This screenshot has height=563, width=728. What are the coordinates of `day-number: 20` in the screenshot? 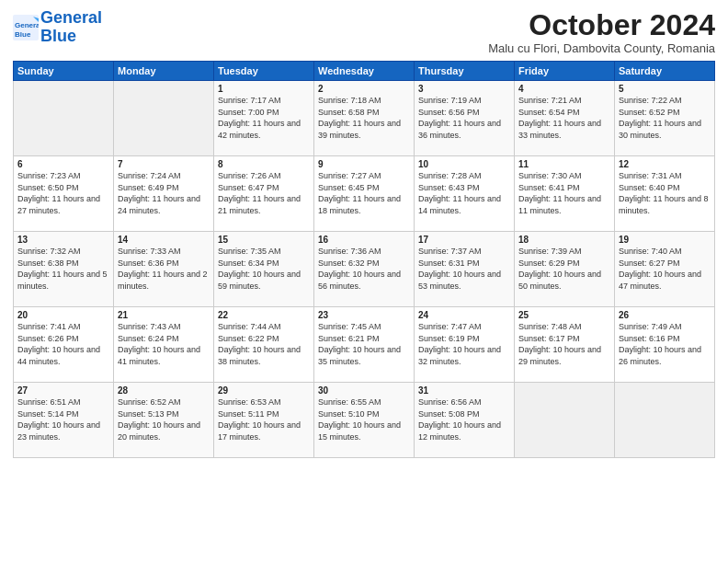 It's located at (63, 315).